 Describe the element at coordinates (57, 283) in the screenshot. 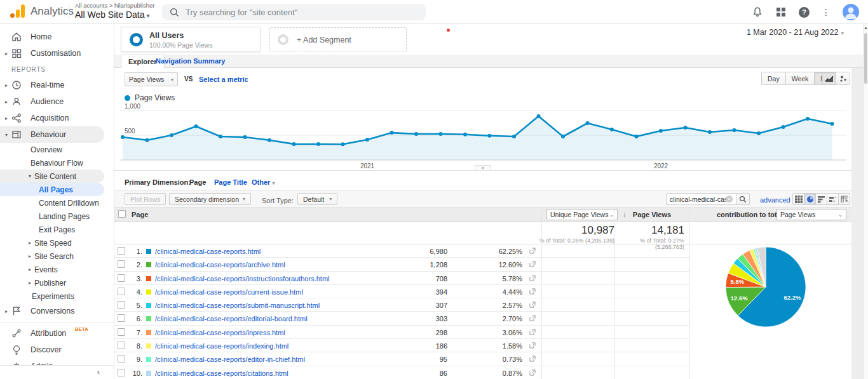

I see `sidebar-item-publisher: ▸Publisher` at that location.